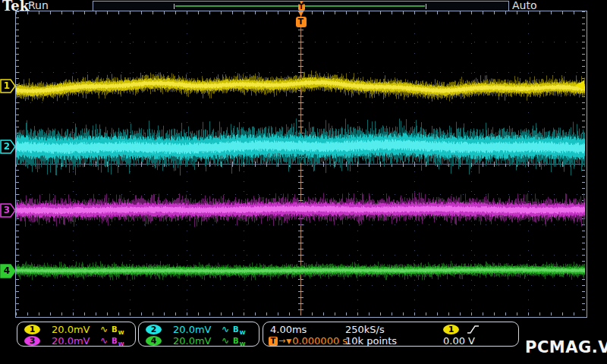 The width and height of the screenshot is (607, 364). I want to click on channel-3-marker: 3, so click(8, 211).